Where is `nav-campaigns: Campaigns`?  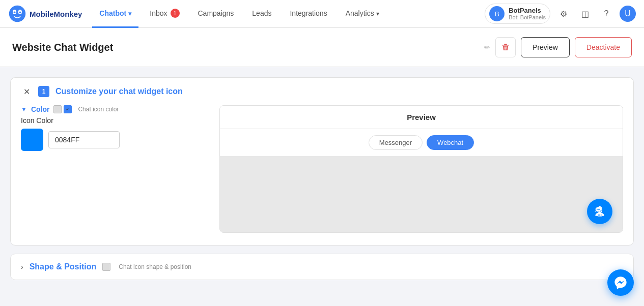 nav-campaigns: Campaigns is located at coordinates (216, 14).